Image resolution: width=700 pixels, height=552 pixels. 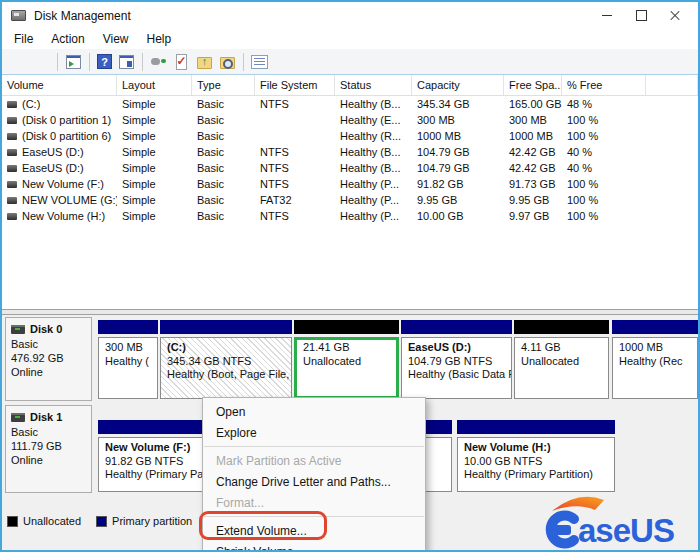 I want to click on partition-box: 21.41 GBUnallocated, so click(x=346, y=368).